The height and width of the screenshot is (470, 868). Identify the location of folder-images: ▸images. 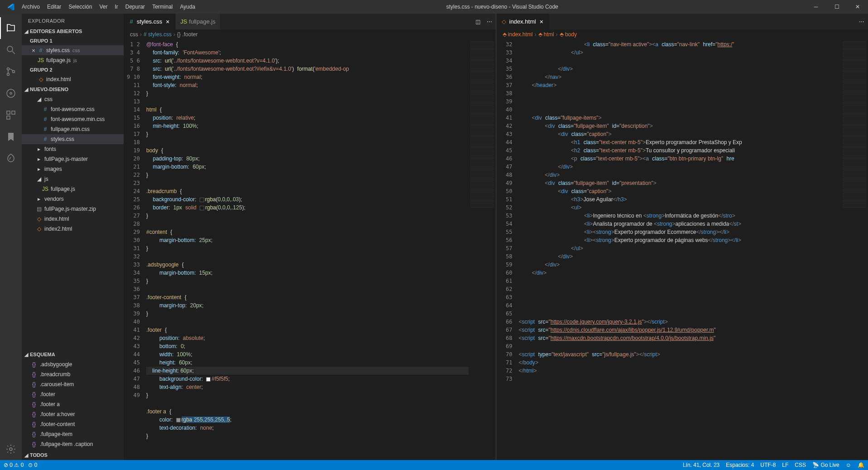
(72, 169).